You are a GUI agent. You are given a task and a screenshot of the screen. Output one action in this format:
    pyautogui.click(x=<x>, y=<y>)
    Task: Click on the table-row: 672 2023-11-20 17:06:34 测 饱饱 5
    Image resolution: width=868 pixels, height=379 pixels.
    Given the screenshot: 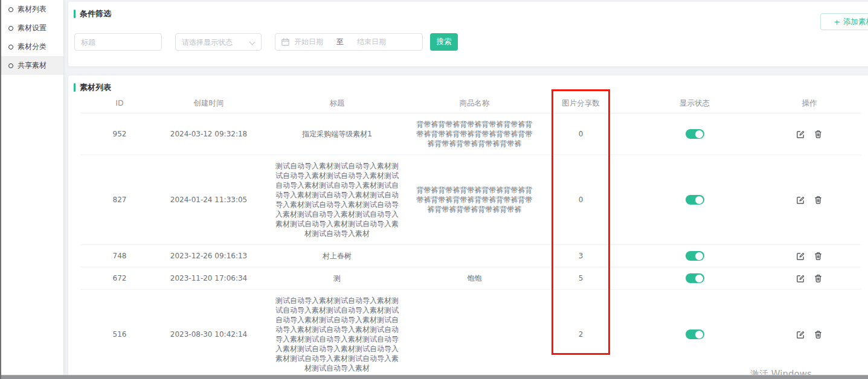 What is the action you would take?
    pyautogui.click(x=471, y=279)
    